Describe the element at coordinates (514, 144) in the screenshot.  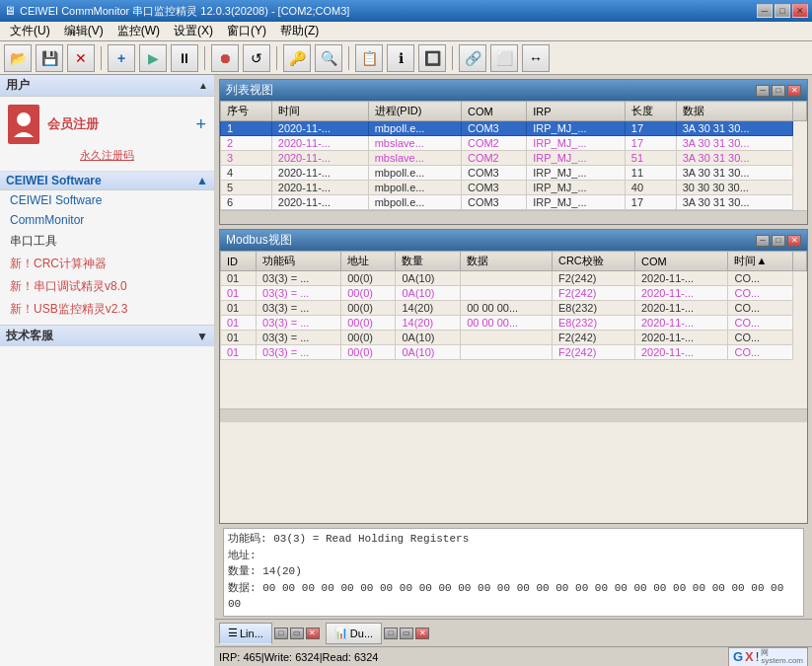
I see `table-row: 2 2020-11-... mbslave... COM2 IRP_MJ_...…` at that location.